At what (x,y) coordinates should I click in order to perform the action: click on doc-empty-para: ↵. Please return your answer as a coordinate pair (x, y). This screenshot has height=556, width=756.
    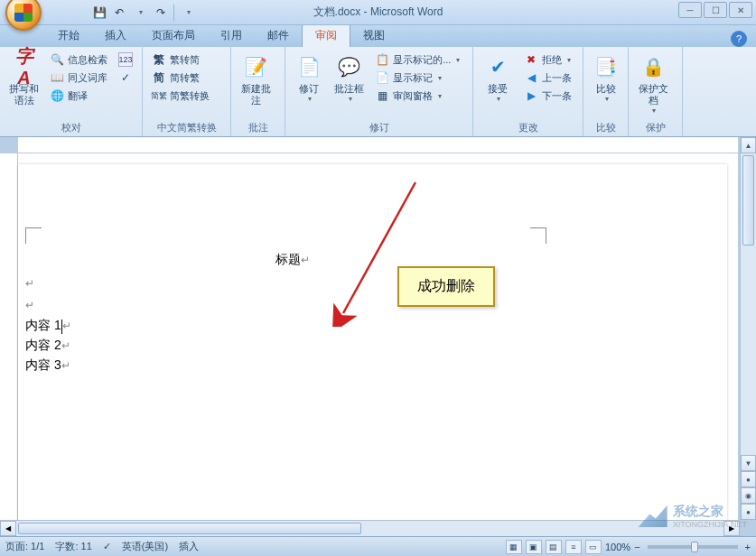
    Looking at the image, I should click on (30, 283).